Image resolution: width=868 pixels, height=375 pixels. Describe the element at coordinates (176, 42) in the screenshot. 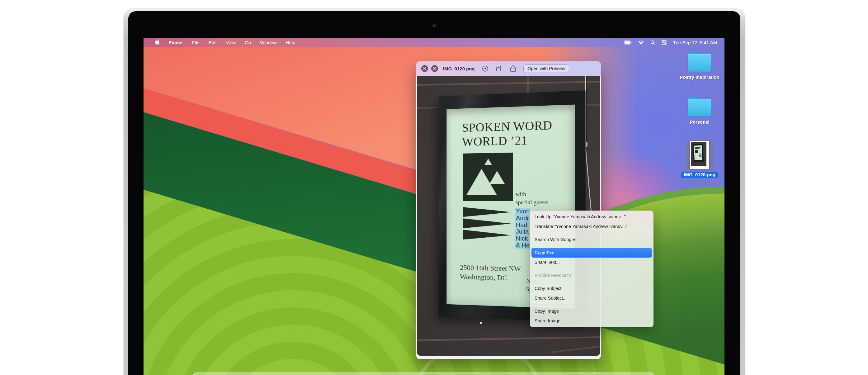

I see `menu-finder: Finder` at that location.